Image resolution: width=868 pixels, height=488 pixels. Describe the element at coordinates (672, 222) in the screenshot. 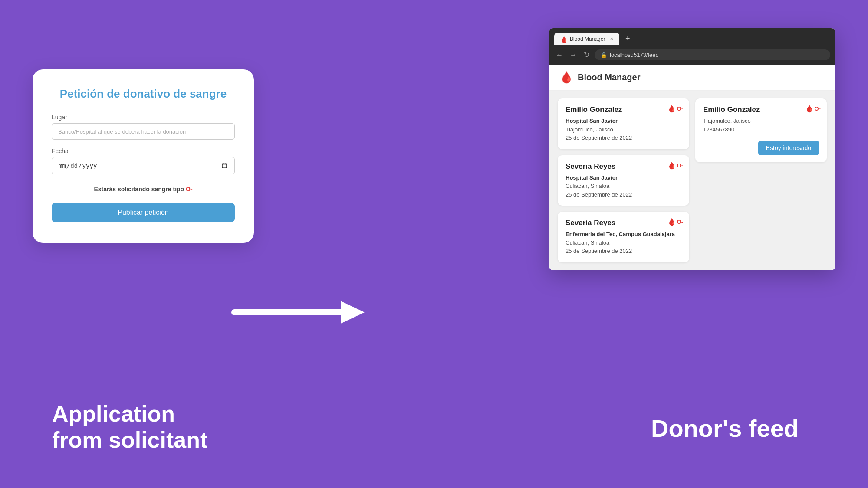

I see `blood-drop-icon-3: 🩸` at that location.